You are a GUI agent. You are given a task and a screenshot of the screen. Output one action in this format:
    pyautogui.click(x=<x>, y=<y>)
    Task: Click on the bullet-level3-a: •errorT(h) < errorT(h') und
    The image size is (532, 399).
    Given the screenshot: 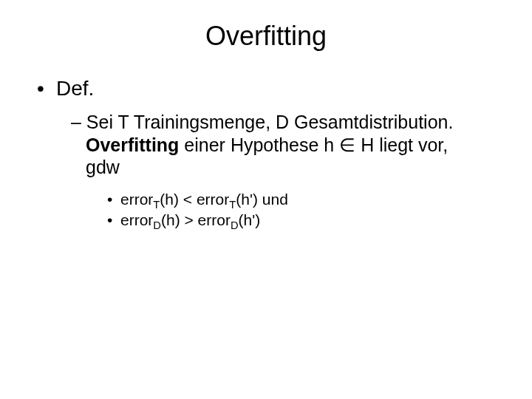 What is the action you would take?
    pyautogui.click(x=304, y=200)
    